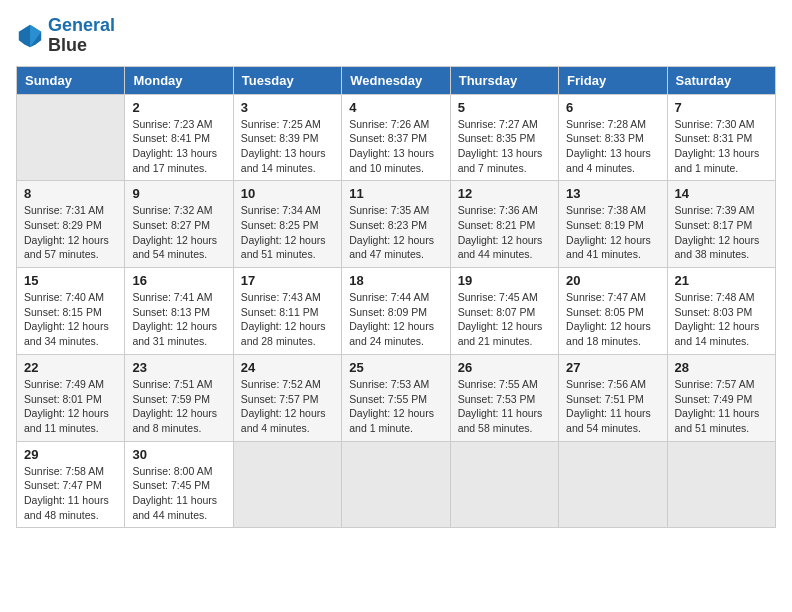 The width and height of the screenshot is (792, 612). I want to click on day-number: 24, so click(288, 368).